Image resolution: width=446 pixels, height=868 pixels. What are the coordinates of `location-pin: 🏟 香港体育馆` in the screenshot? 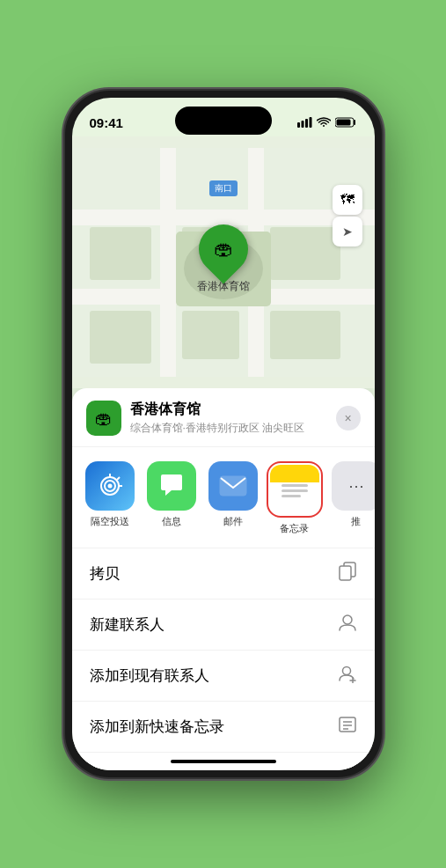 It's located at (223, 259).